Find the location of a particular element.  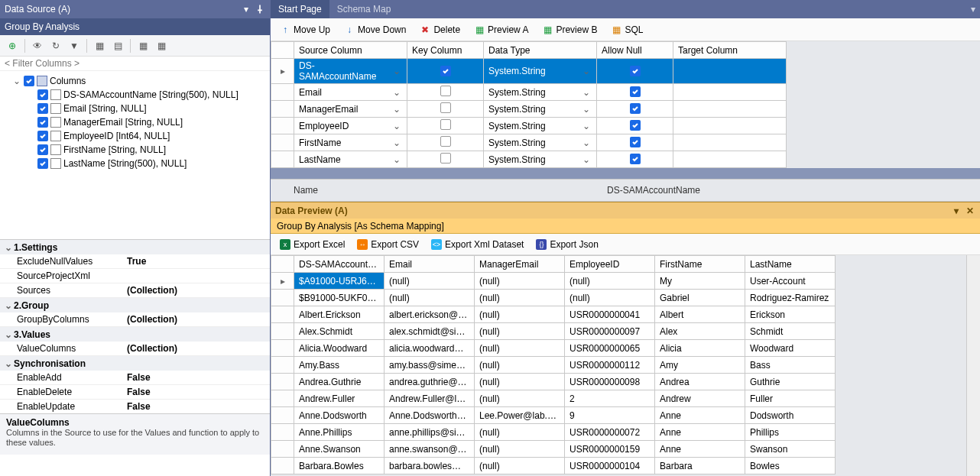

preview-row: Anne.Phillipsanne.phillips@sime…(null)US… is located at coordinates (553, 432).